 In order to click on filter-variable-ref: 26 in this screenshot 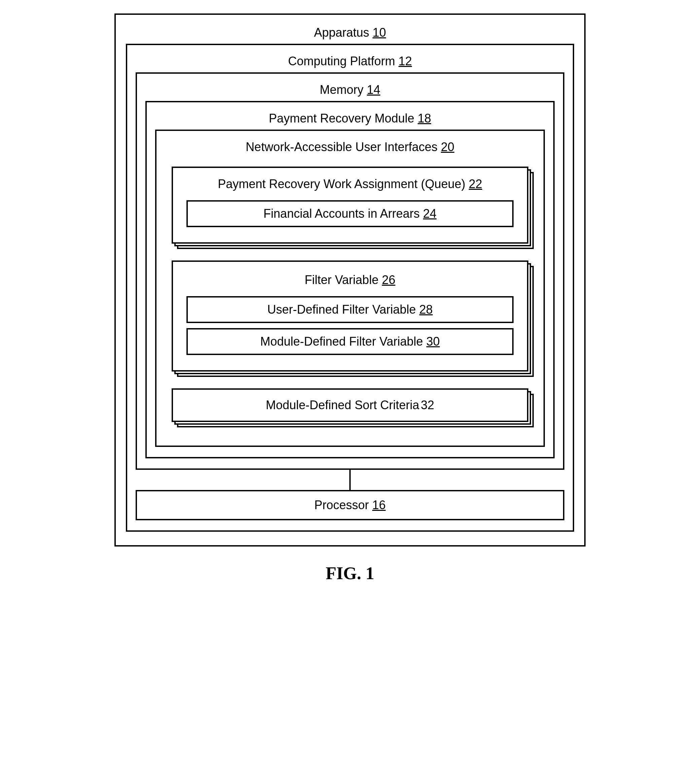, I will do `click(389, 280)`.